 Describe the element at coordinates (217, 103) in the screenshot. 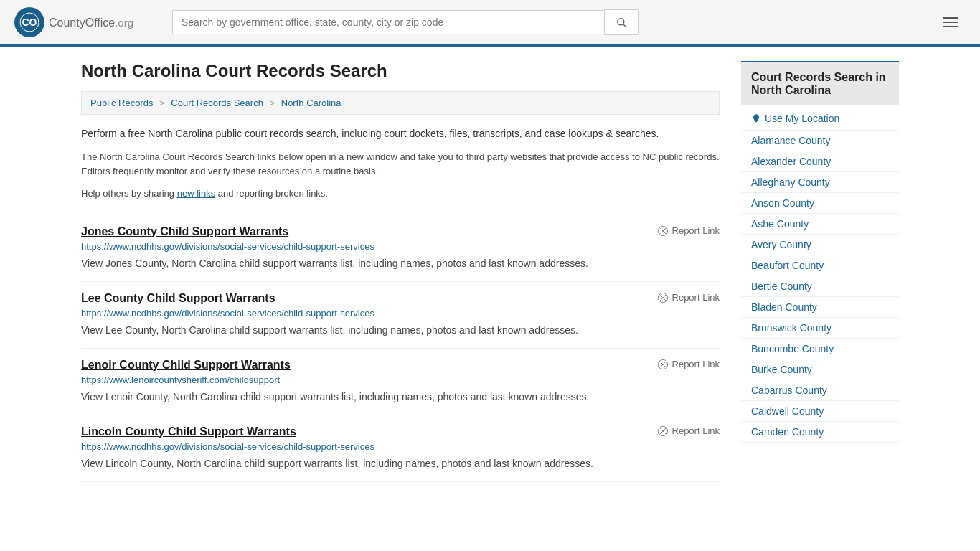

I see `breadcrumb-court-records: Court Records Search` at that location.